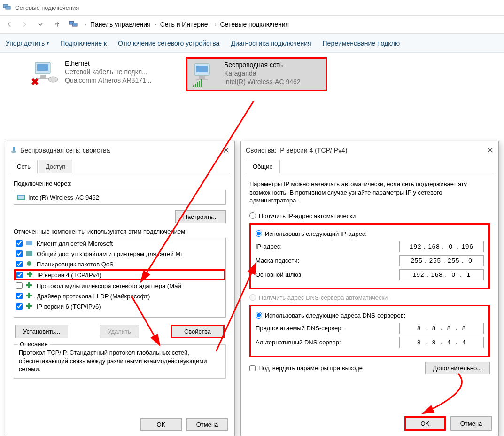 The height and width of the screenshot is (436, 504). Describe the element at coordinates (370, 216) in the screenshot. I see `radio-ip-auto: Получить IP-адрес автоматически` at that location.